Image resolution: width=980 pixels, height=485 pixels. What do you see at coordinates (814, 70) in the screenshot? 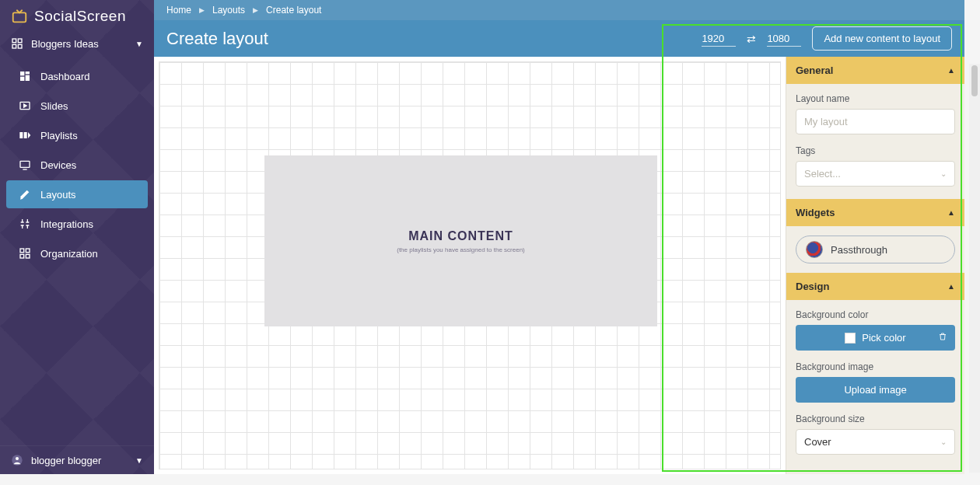
I see `section-title: General` at bounding box center [814, 70].